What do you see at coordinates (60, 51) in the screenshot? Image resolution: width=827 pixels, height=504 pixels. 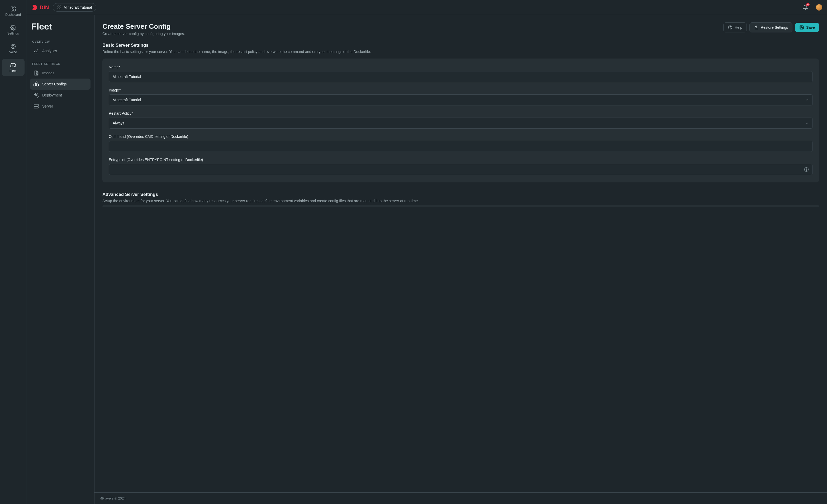 I see `inner-nav-analytics: Analytics` at bounding box center [60, 51].